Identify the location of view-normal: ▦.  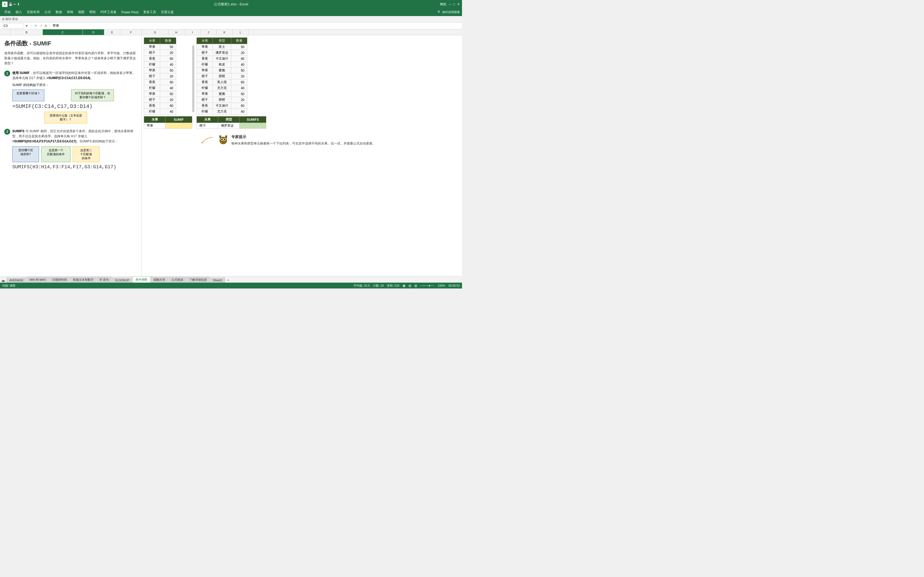
(404, 285).